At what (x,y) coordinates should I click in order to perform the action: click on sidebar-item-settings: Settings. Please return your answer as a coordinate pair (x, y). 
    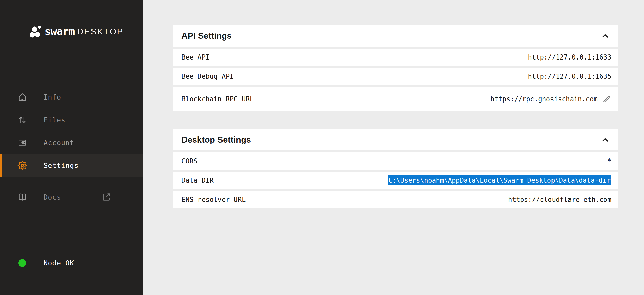
    Looking at the image, I should click on (71, 165).